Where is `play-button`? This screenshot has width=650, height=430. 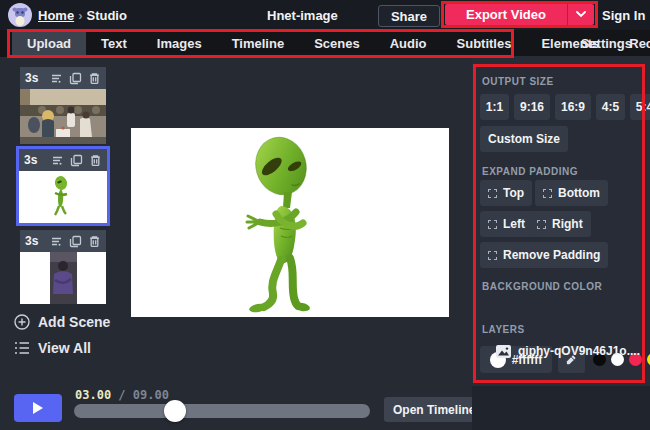 play-button is located at coordinates (38, 408).